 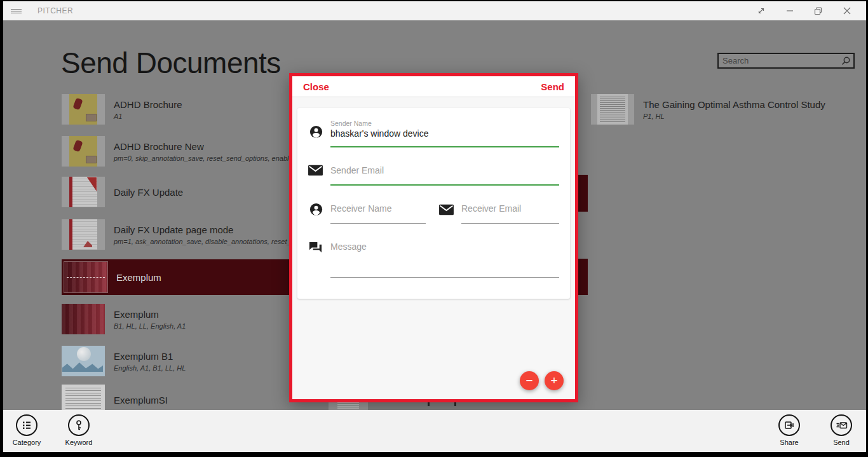 I want to click on keyword-icon, so click(x=79, y=425).